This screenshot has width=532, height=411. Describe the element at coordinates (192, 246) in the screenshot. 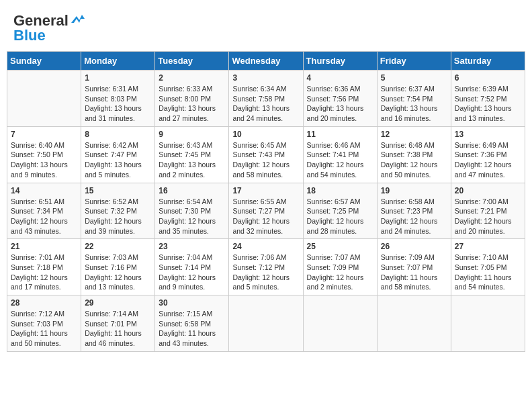

I see `day-number: 23` at that location.